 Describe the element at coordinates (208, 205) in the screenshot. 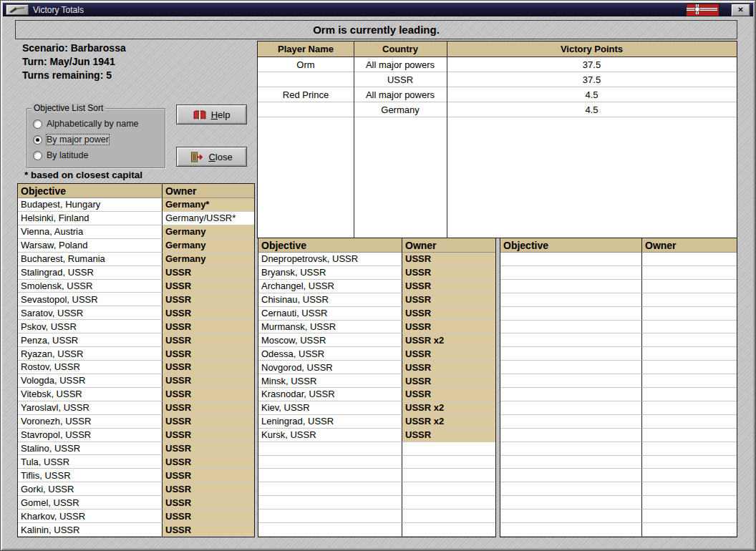

I see `owner-cell: Germany*` at that location.